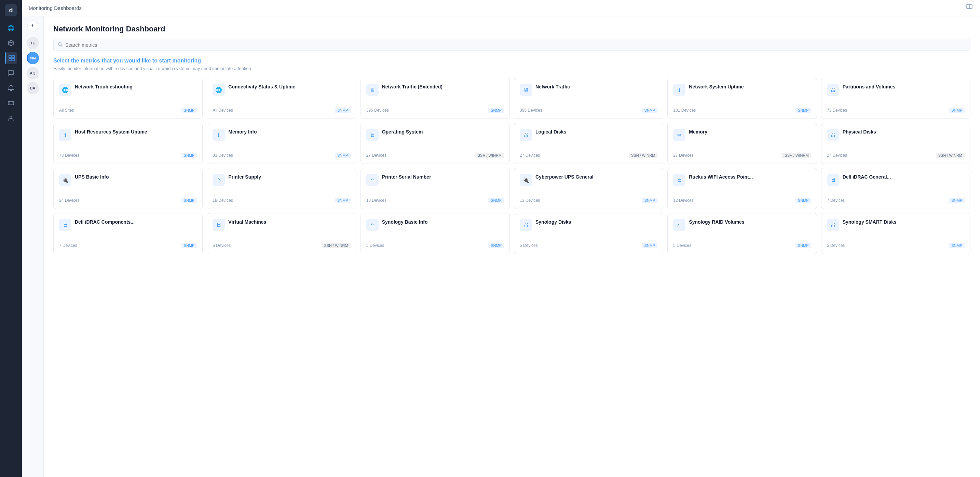 The width and height of the screenshot is (980, 477). I want to click on metric-card: ℹ Network System Uptime 181 Devices SNMP, so click(742, 98).